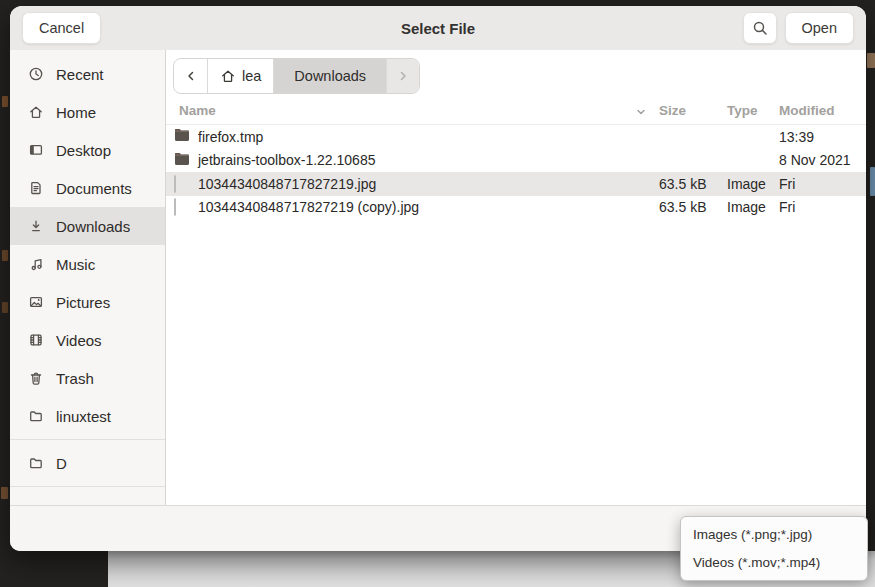  What do you see at coordinates (403, 76) in the screenshot?
I see `chevron-right-icon` at bounding box center [403, 76].